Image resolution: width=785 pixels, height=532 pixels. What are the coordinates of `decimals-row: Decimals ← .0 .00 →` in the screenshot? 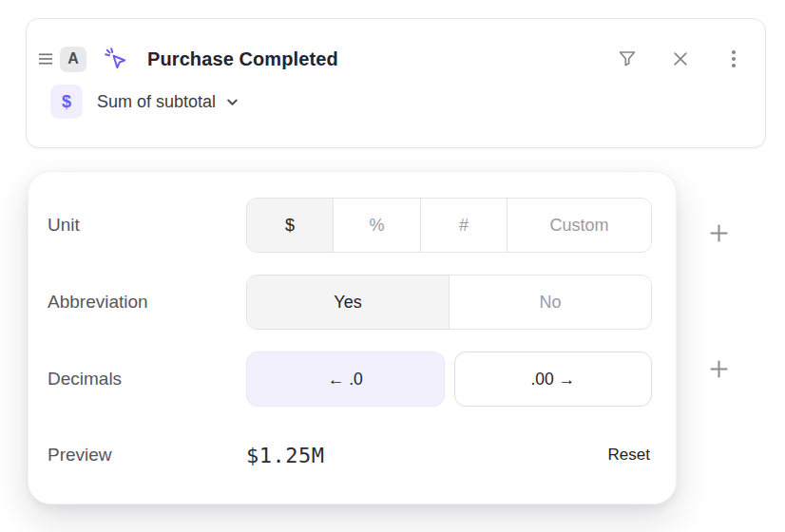 It's located at (350, 379).